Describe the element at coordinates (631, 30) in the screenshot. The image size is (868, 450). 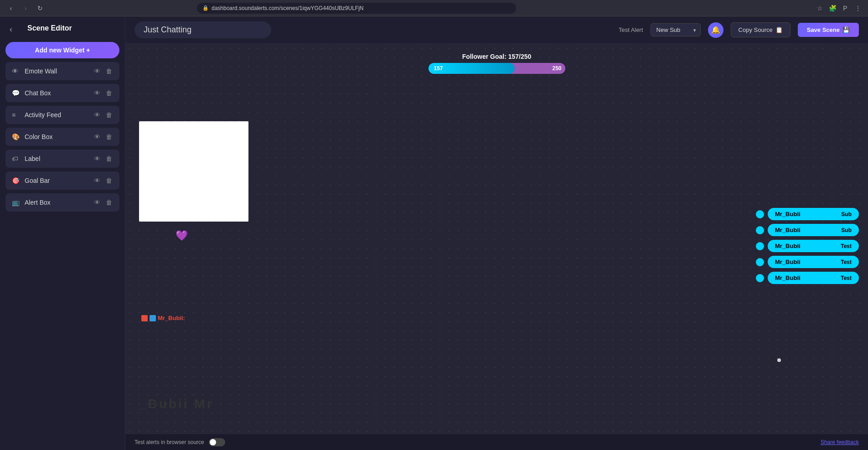
I see `test-alert-label: Test Alert` at that location.